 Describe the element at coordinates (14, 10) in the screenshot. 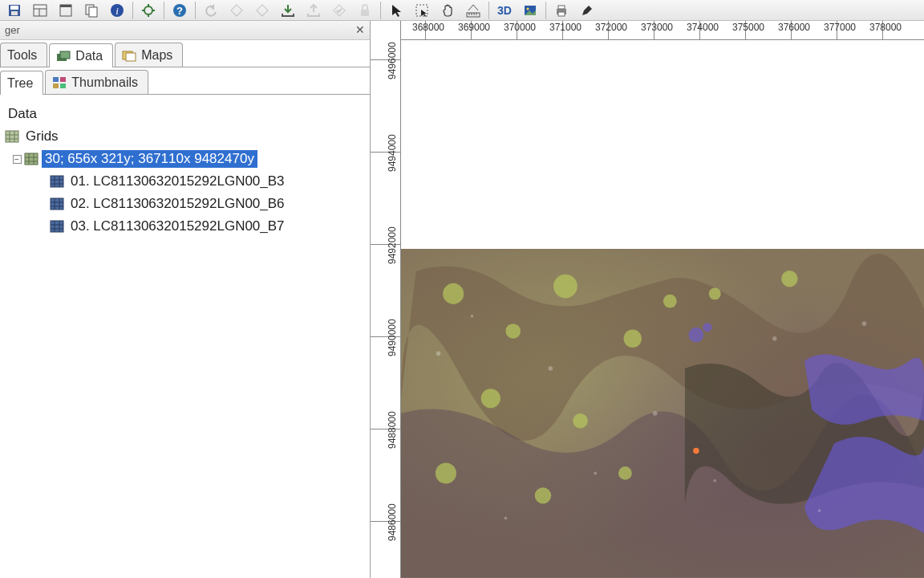

I see `save-button` at that location.